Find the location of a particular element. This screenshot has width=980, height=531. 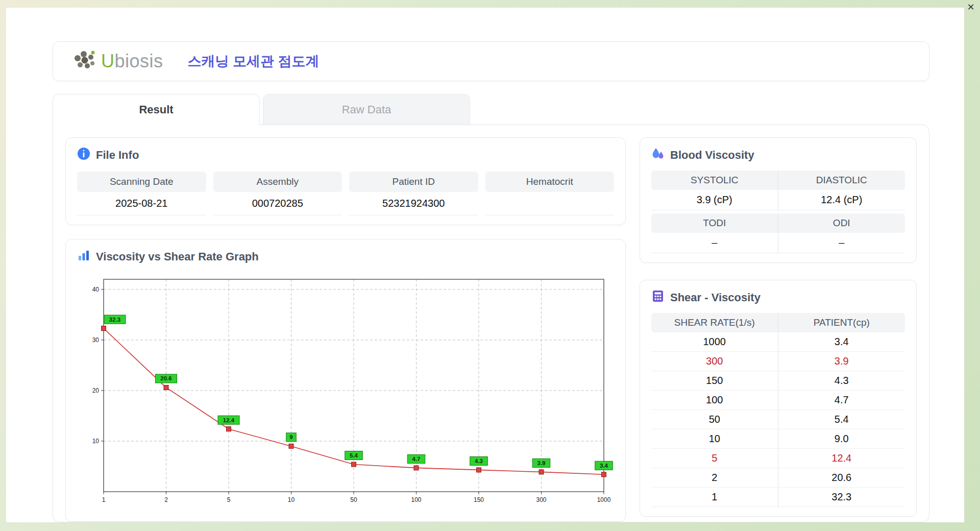

patient-cell: 9.0 is located at coordinates (842, 439).